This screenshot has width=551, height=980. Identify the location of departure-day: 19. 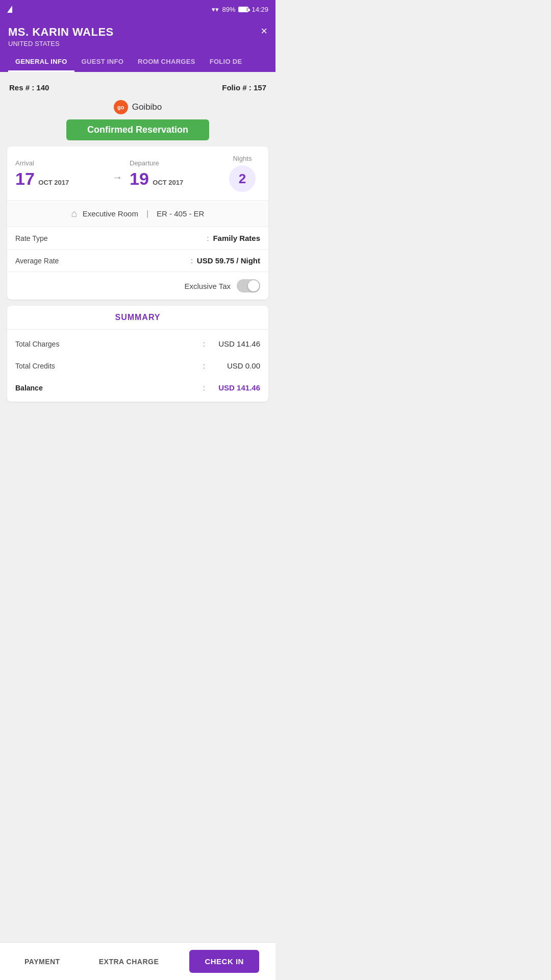
(139, 179).